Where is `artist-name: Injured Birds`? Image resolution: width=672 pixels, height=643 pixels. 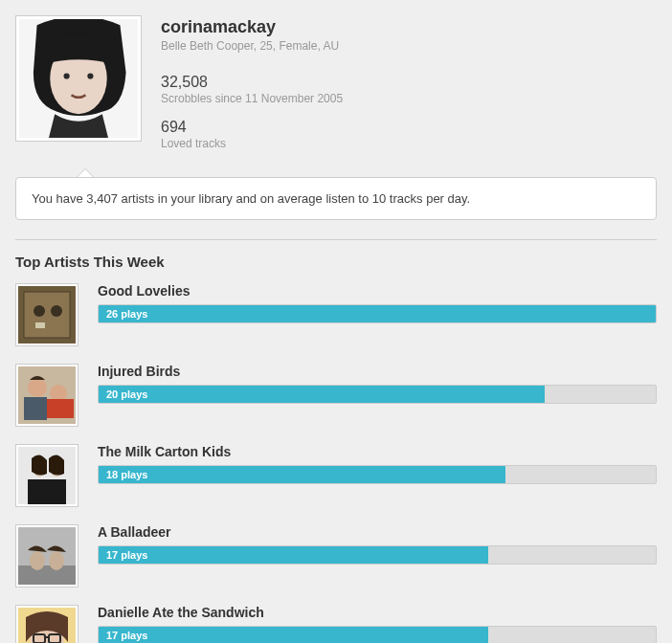
artist-name: Injured Birds is located at coordinates (377, 371).